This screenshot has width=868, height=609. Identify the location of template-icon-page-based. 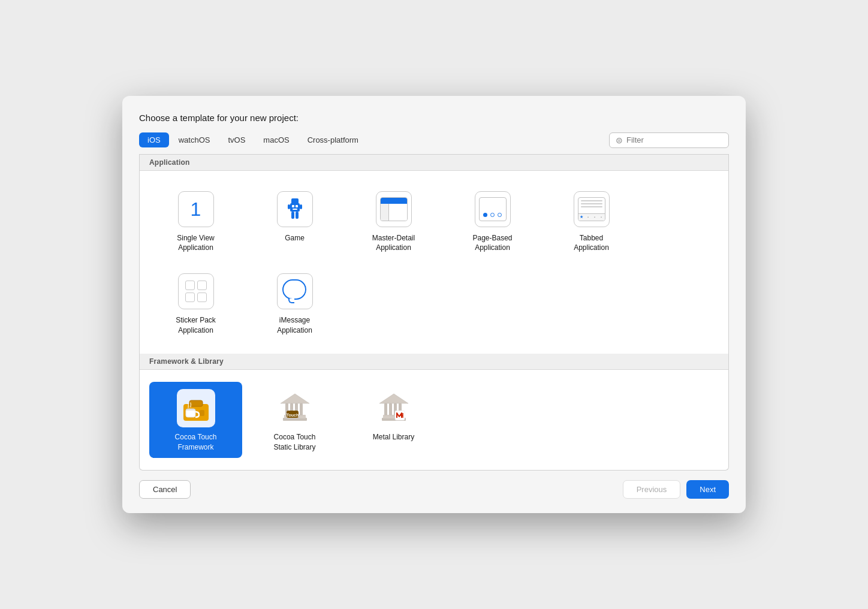
(493, 209).